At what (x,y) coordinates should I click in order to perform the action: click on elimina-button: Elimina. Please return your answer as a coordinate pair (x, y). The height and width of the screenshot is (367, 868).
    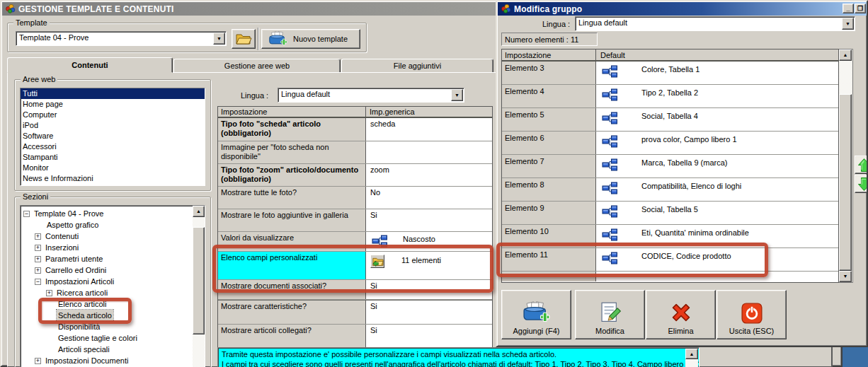
    Looking at the image, I should click on (681, 315).